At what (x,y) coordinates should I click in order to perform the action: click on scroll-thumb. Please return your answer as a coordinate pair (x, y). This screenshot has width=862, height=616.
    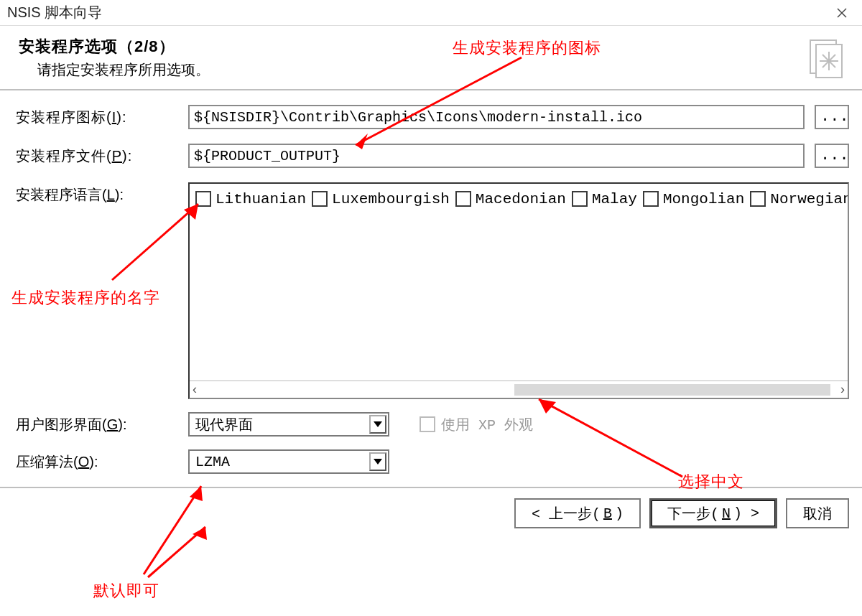
    Looking at the image, I should click on (672, 390).